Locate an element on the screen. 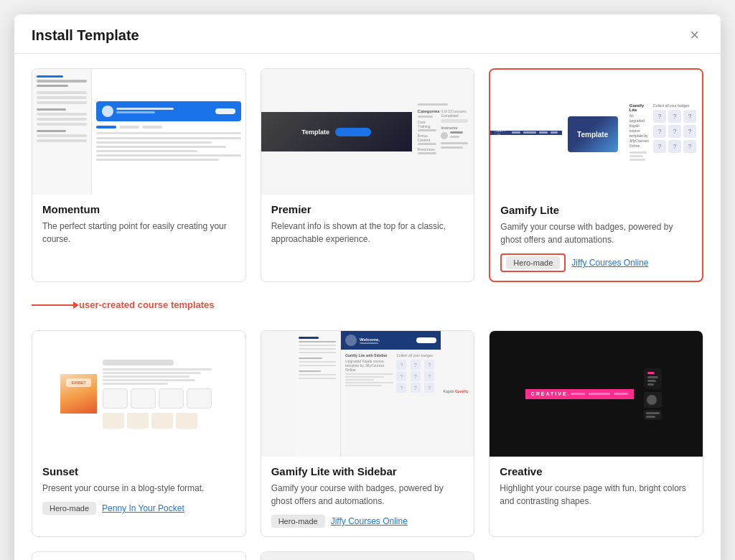 The width and height of the screenshot is (735, 560). template-name-momentum: Momentum is located at coordinates (139, 210).